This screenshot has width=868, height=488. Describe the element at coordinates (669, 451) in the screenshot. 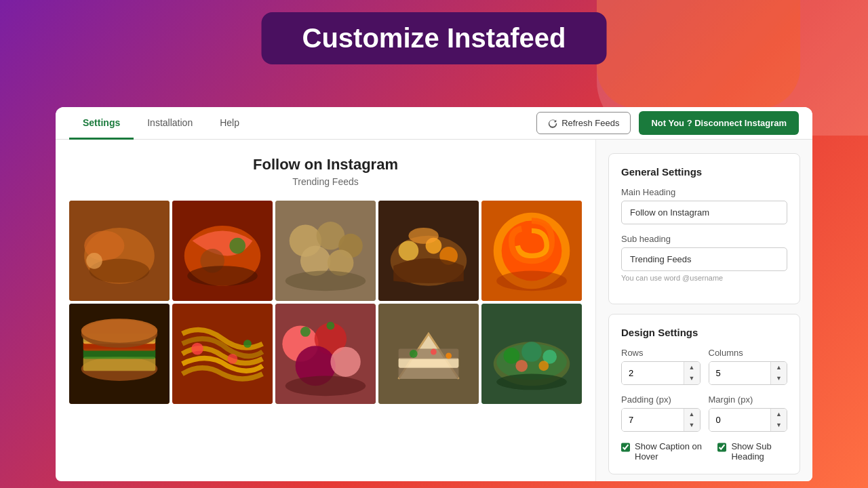

I see `show-caption-label: Show Caption on Hover` at that location.